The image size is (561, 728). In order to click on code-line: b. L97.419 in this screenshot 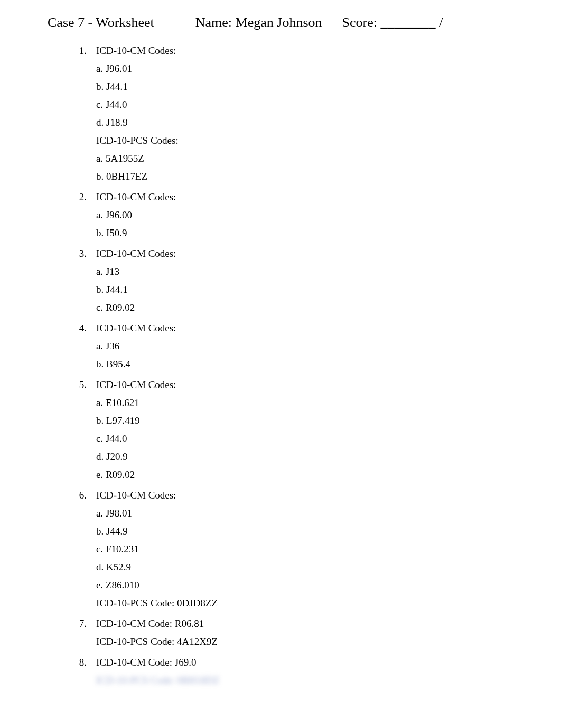, I will do `click(305, 421)`.